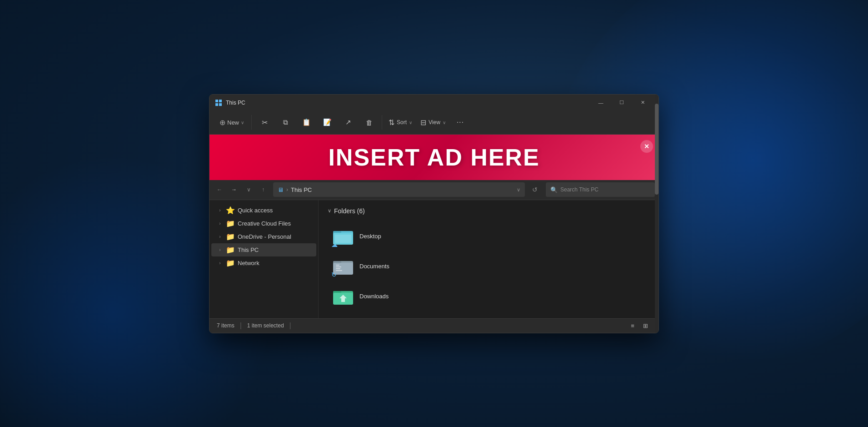  I want to click on new-chevron-icon: ∨, so click(243, 123).